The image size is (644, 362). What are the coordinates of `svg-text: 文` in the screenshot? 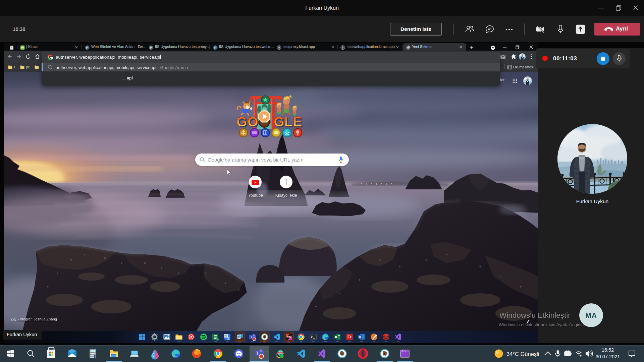 It's located at (229, 339).